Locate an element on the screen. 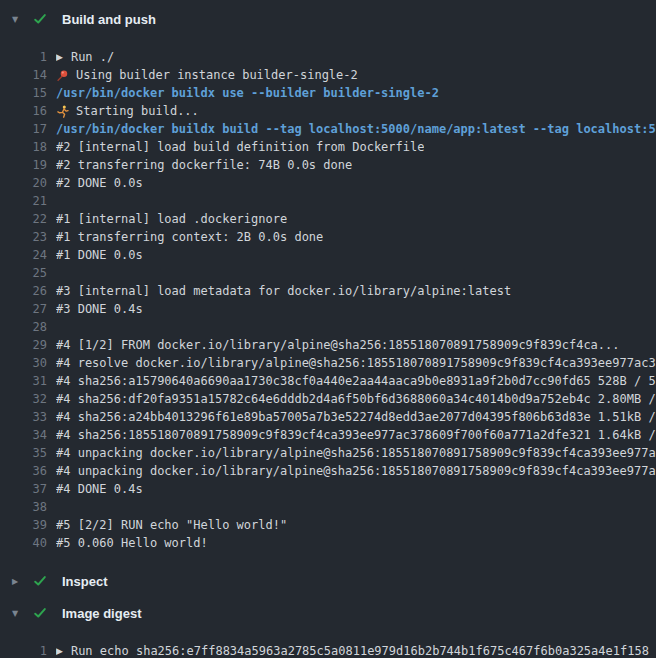 The height and width of the screenshot is (658, 656). line-number: 40 is located at coordinates (24, 543).